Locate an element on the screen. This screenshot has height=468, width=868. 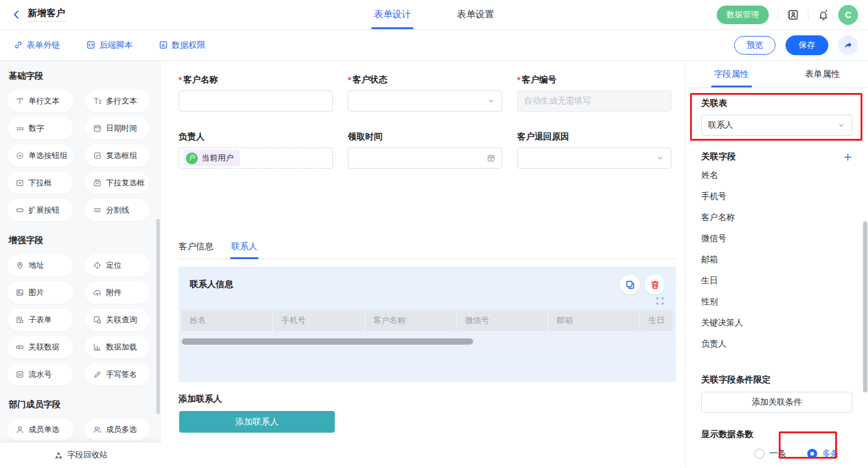
field-type-dropdown: 下拉框 is located at coordinates (40, 183).